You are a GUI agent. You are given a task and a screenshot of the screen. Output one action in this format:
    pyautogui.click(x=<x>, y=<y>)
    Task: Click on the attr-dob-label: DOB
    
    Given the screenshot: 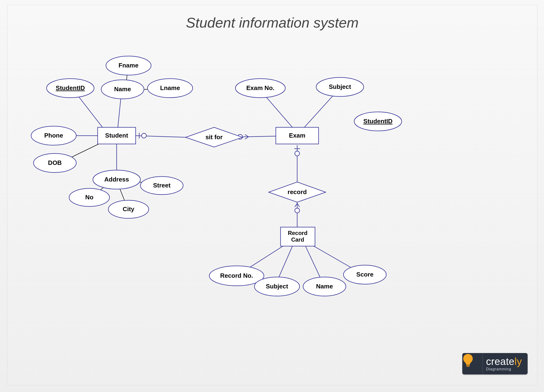 What is the action you would take?
    pyautogui.click(x=55, y=163)
    